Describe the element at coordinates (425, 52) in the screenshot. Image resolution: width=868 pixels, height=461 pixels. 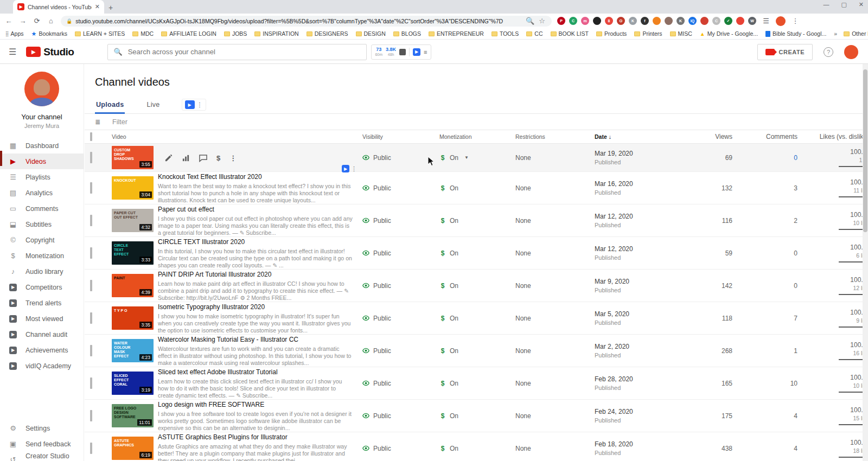
I see `vidiq-menu-icon: ≡` at that location.